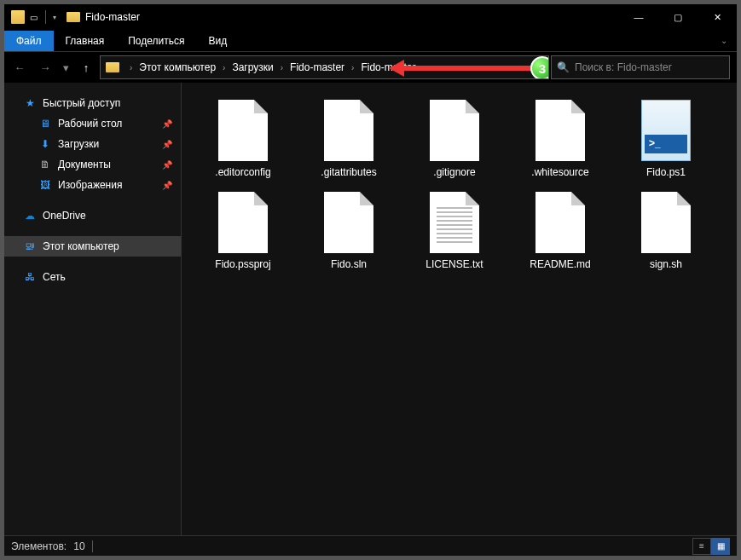  Describe the element at coordinates (30, 216) in the screenshot. I see `cloud-icon: ☁` at that location.